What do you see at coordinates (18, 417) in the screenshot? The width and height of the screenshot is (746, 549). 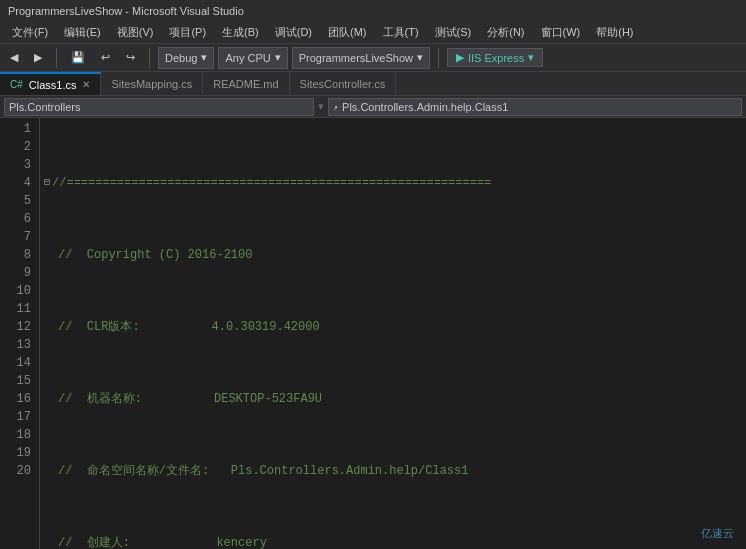 I see `ln-17: 17` at bounding box center [18, 417].